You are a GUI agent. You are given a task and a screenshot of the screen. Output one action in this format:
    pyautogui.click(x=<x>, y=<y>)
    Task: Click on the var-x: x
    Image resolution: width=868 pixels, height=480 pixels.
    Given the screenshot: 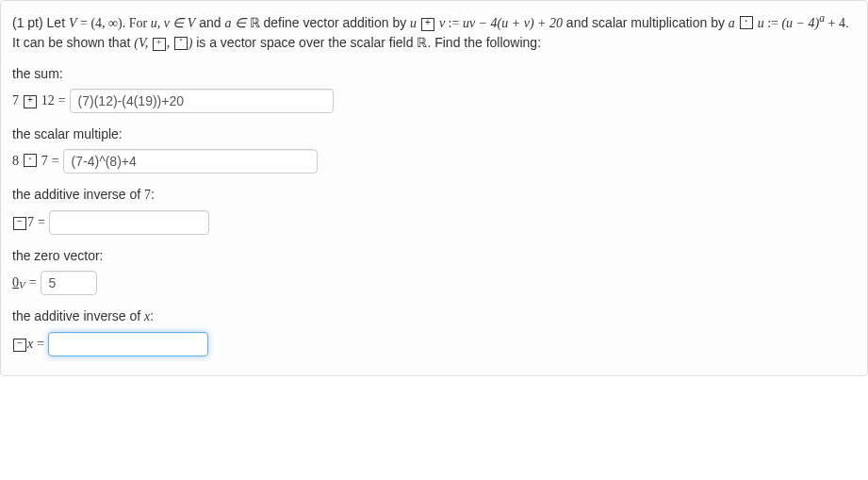 What is the action you would take?
    pyautogui.click(x=30, y=343)
    